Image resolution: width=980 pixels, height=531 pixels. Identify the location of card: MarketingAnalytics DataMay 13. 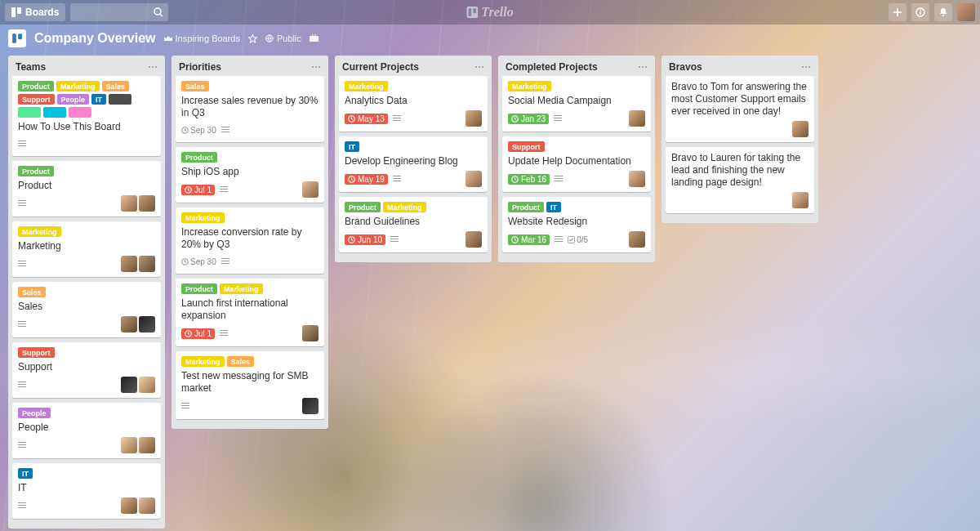
(413, 104).